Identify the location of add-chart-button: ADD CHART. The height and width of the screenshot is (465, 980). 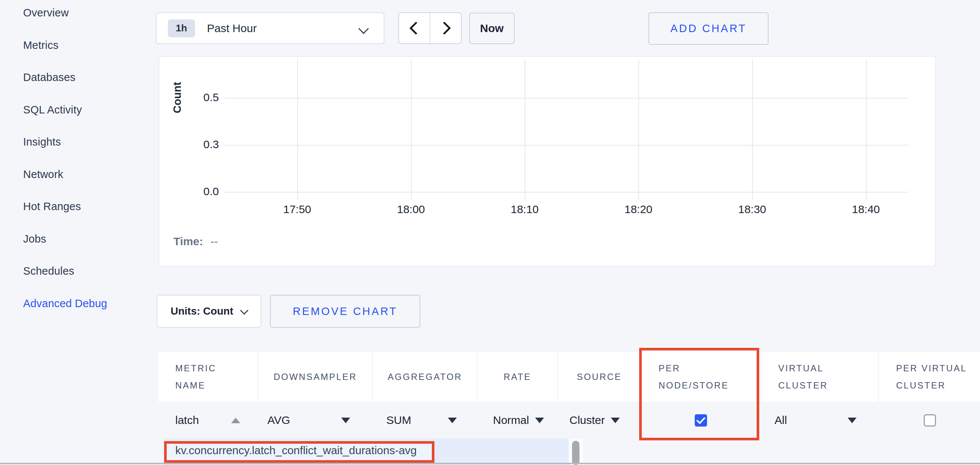
(708, 29).